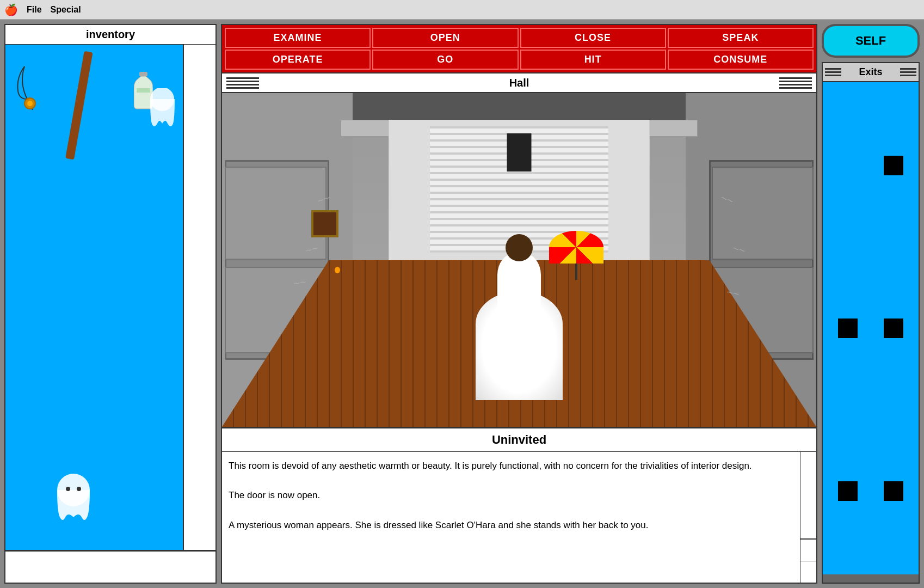 This screenshot has width=924, height=588. Describe the element at coordinates (519, 517) in the screenshot. I see `text-content-area: This room is devoid of any aesthetic war…` at that location.